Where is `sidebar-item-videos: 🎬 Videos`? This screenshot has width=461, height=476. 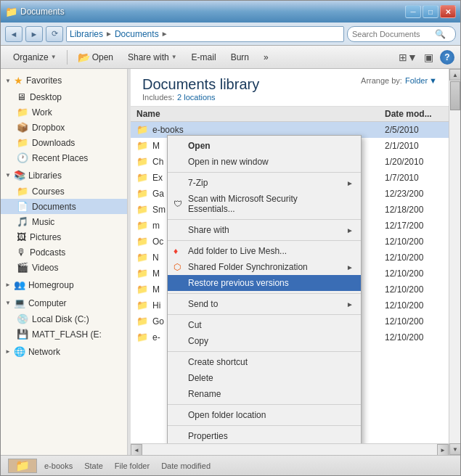
sidebar-item-videos: 🎬 Videos is located at coordinates (64, 267).